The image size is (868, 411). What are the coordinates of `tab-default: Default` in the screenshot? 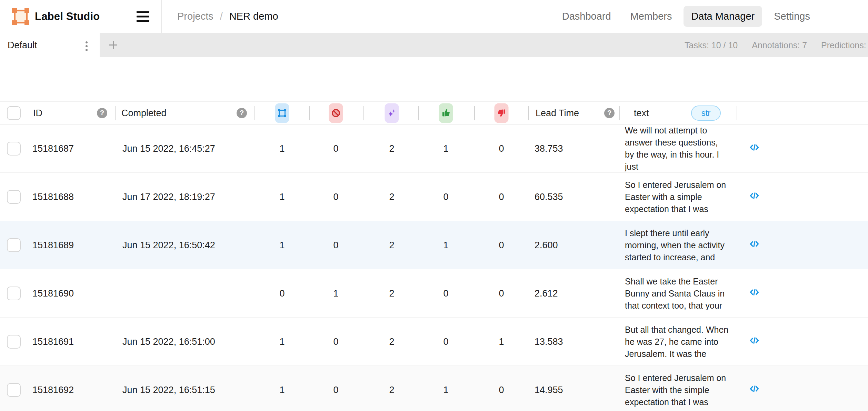 It's located at (50, 45).